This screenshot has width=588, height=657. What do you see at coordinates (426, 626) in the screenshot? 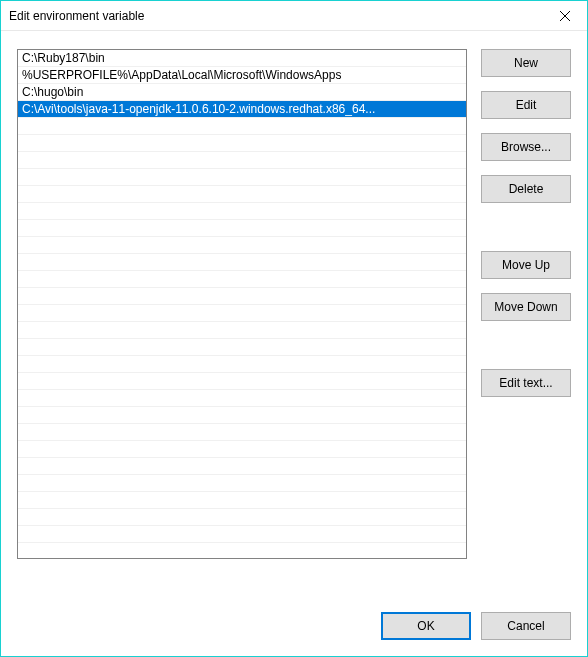
I see `ok-button: OK` at bounding box center [426, 626].